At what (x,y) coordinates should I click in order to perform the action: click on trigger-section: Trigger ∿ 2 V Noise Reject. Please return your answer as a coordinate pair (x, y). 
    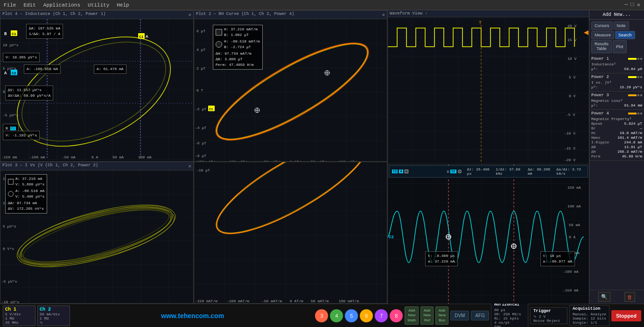
    Looking at the image, I should click on (549, 316).